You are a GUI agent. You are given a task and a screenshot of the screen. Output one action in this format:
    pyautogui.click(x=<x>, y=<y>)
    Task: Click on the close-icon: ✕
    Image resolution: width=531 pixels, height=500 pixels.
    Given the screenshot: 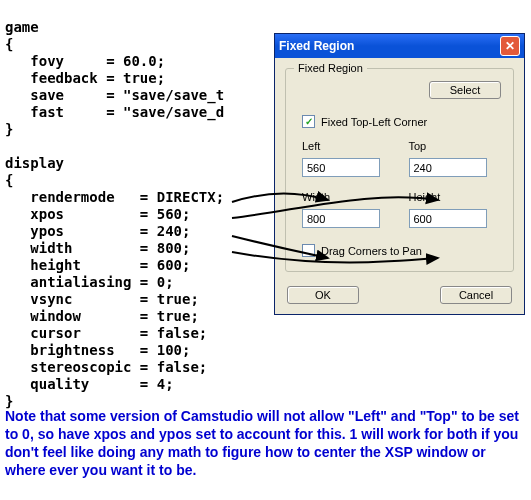 What is the action you would take?
    pyautogui.click(x=510, y=46)
    